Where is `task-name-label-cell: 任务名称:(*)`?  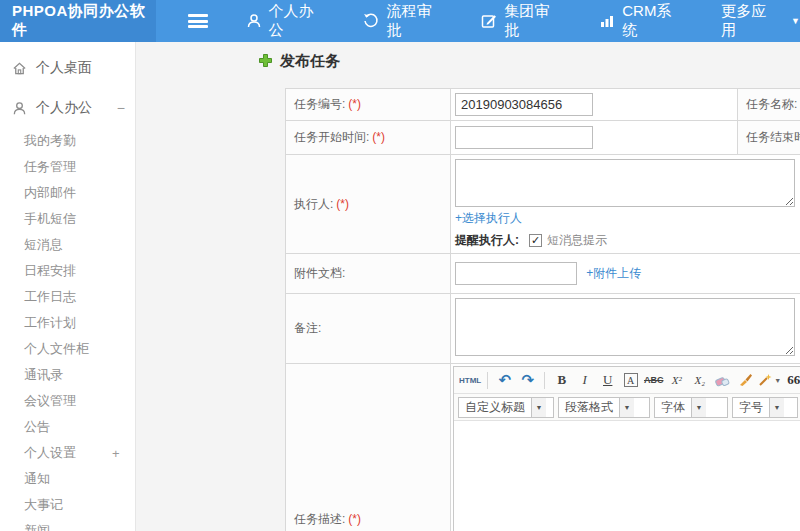 task-name-label-cell: 任务名称:(*) is located at coordinates (769, 105).